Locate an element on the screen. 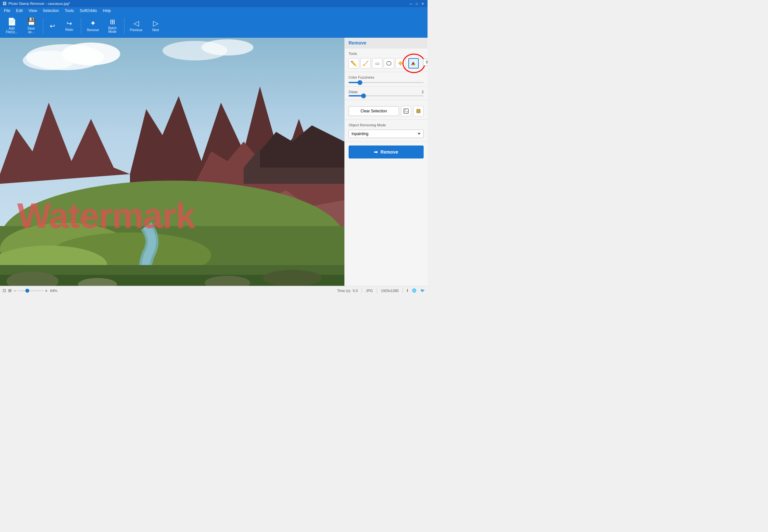 This screenshot has width=768, height=532. previous-button: ◁ Previous is located at coordinates (136, 26).